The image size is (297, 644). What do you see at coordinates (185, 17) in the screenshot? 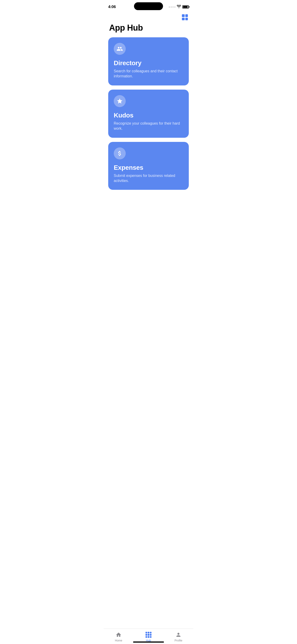
I see `grid-view-icon` at bounding box center [185, 17].